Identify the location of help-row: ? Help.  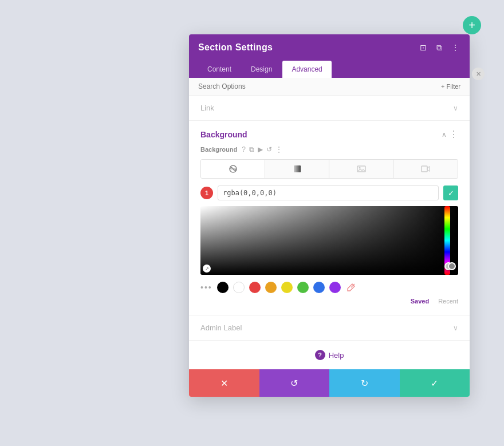
(329, 355).